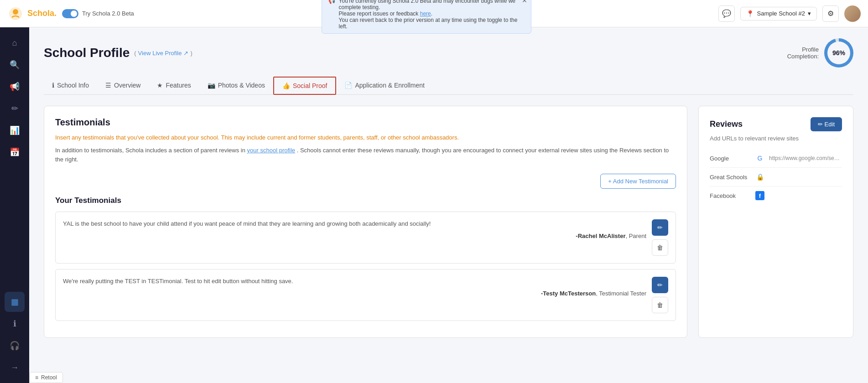 The image size is (868, 383). Describe the element at coordinates (852, 14) in the screenshot. I see `avatar` at that location.